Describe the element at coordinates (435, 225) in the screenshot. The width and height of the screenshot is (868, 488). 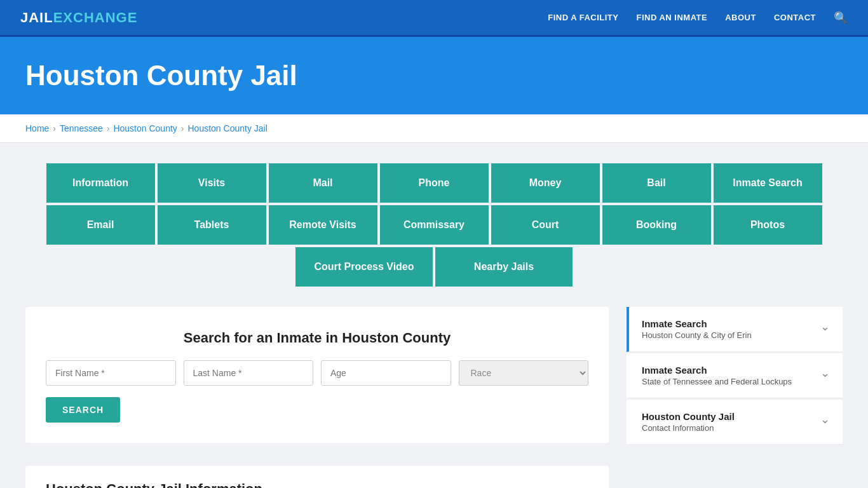
I see `btn-commissary: Commissary` at that location.